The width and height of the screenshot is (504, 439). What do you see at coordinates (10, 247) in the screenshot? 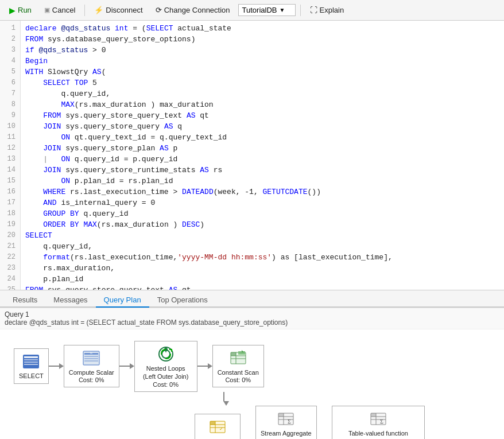
I see `line-number-21: 21` at bounding box center [10, 247].